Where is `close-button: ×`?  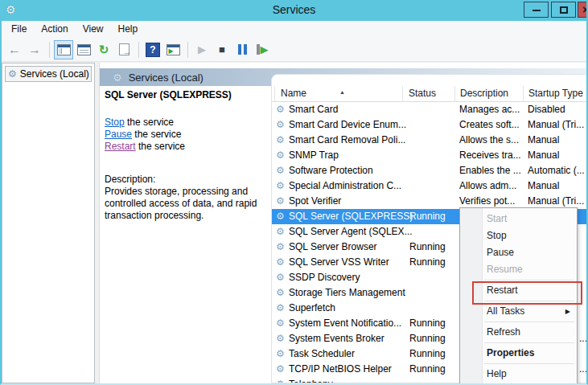
close-button: × is located at coordinates (582, 10).